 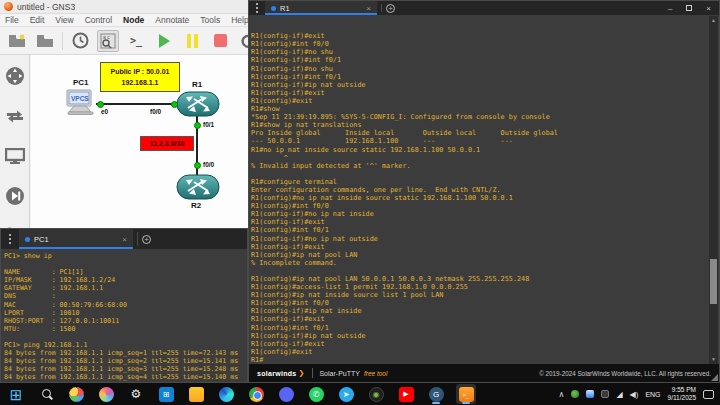 What do you see at coordinates (106, 394) in the screenshot?
I see `copilot-icon` at bounding box center [106, 394].